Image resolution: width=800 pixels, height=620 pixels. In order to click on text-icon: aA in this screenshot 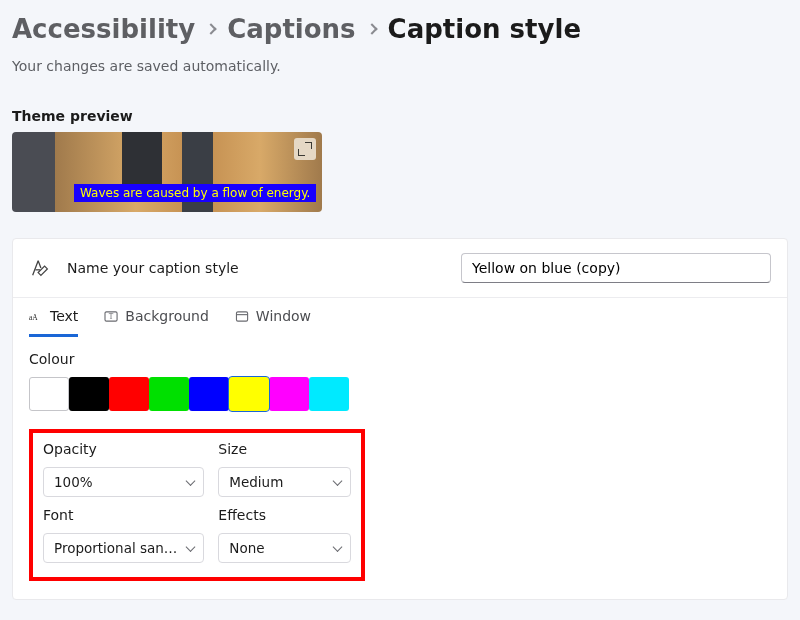, I will do `click(36, 316)`.